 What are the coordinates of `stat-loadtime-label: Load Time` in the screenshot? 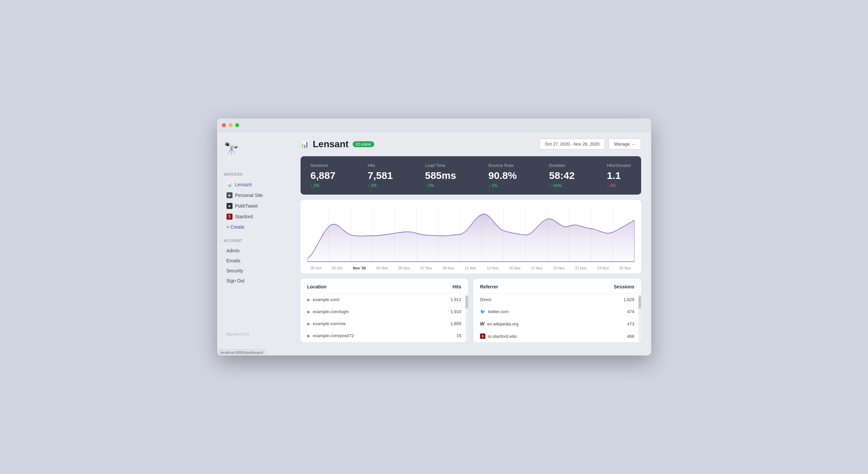 It's located at (440, 165).